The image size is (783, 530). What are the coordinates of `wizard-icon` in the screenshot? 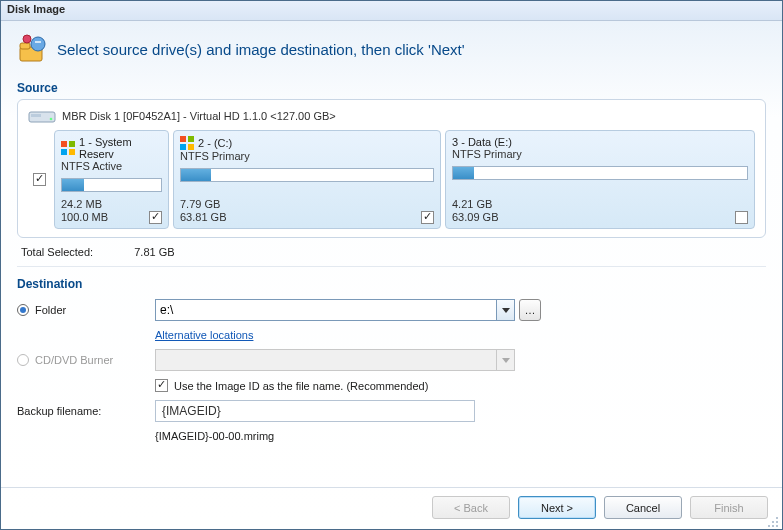 It's located at (33, 49).